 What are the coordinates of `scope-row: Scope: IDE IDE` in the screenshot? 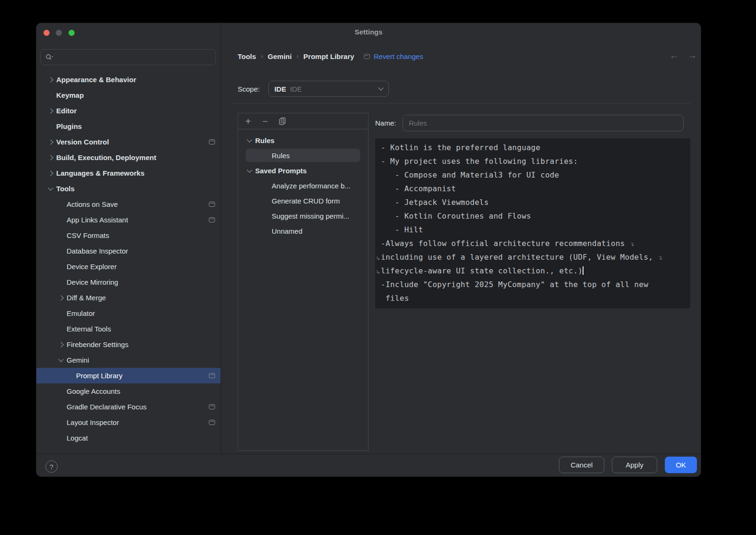 It's located at (313, 89).